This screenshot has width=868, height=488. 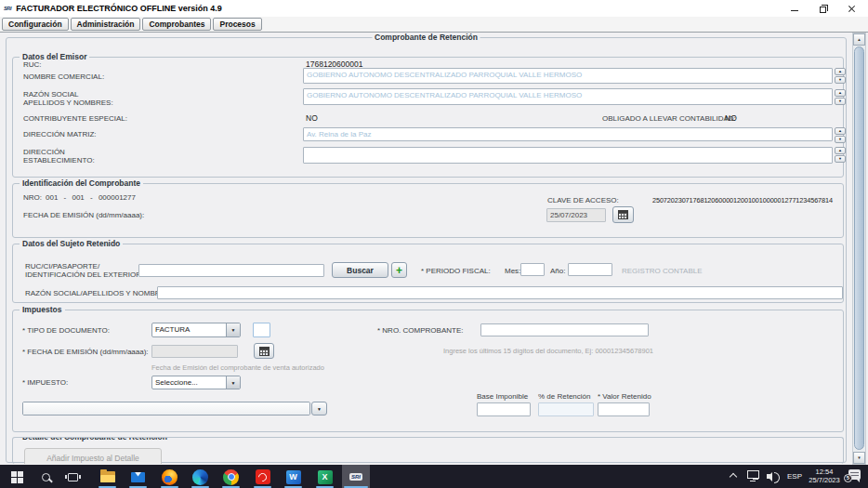 What do you see at coordinates (427, 273) in the screenshot?
I see `sujeto-retenido-group: Datos del Sujeto Retenido RUC/CI/PASAPOR…` at bounding box center [427, 273].